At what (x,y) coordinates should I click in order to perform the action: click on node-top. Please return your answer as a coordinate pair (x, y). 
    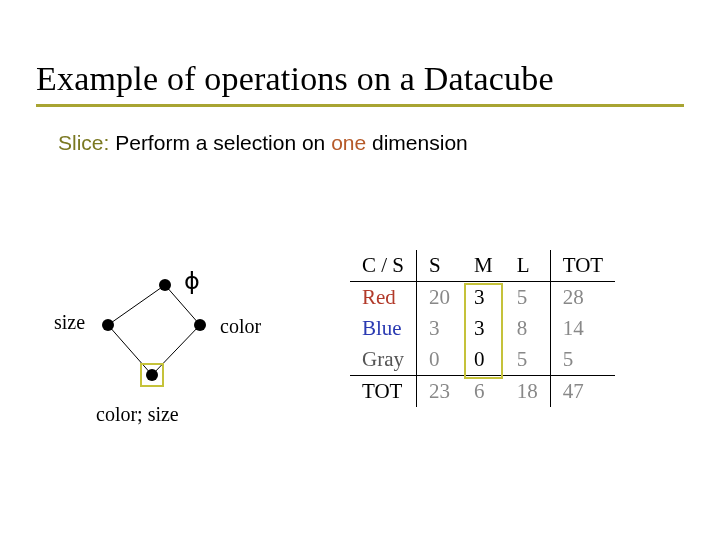
    Looking at the image, I should click on (165, 285).